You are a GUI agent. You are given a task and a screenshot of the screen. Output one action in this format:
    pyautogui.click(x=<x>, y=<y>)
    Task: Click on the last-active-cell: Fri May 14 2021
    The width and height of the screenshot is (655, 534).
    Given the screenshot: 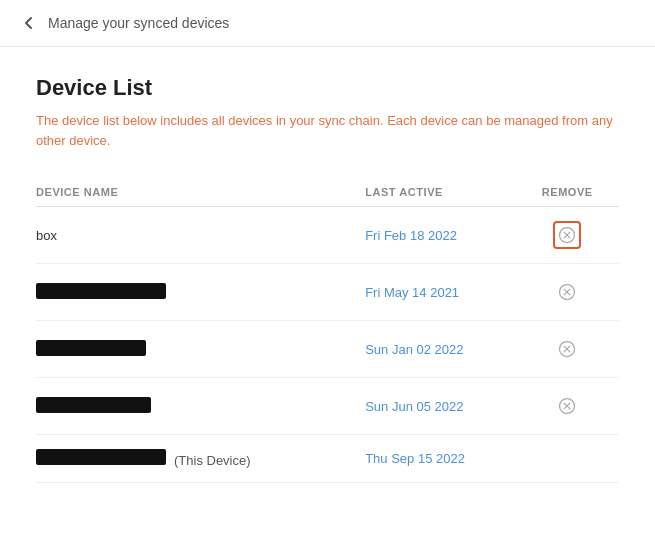 What is the action you would take?
    pyautogui.click(x=446, y=292)
    